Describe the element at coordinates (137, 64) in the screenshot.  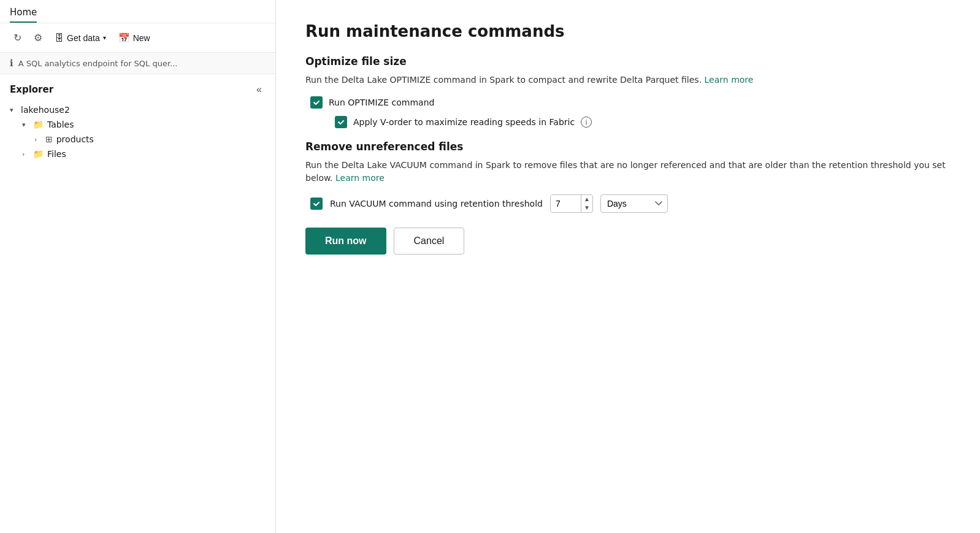
I see `info-bar: ℹ A SQL analytics endpoint for SQL quer.…` at that location.